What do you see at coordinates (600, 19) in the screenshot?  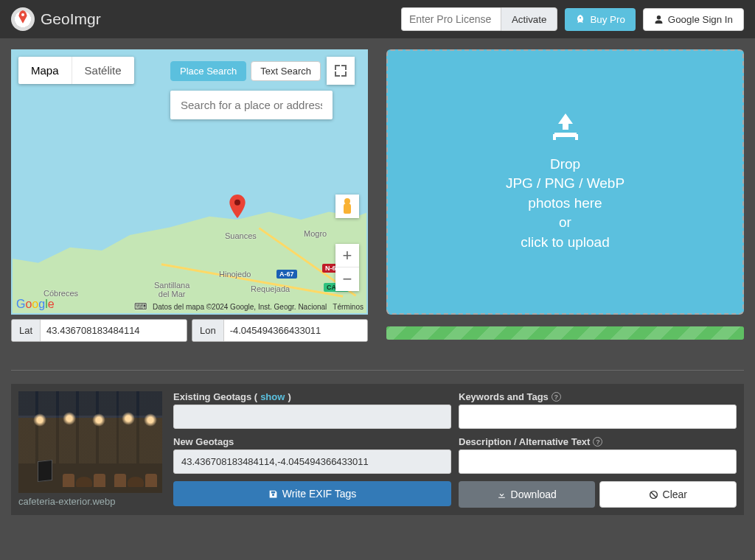 I see `buy-pro-button: Buy Pro` at bounding box center [600, 19].